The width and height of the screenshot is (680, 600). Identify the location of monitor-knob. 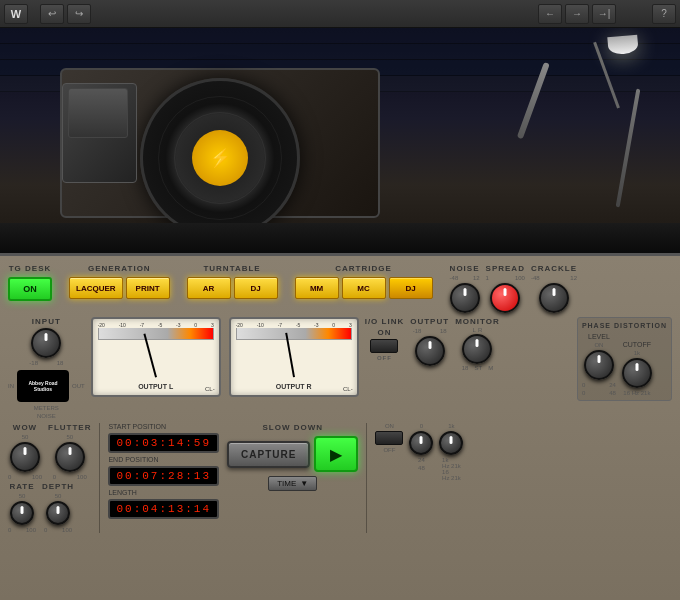
(477, 349).